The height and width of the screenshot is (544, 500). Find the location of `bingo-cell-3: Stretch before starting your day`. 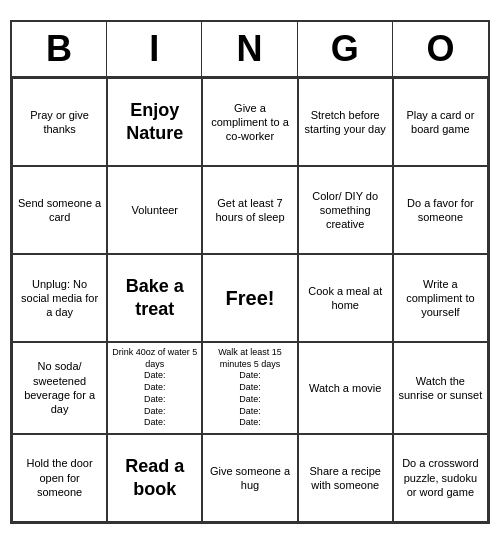

bingo-cell-3: Stretch before starting your day is located at coordinates (346, 122).